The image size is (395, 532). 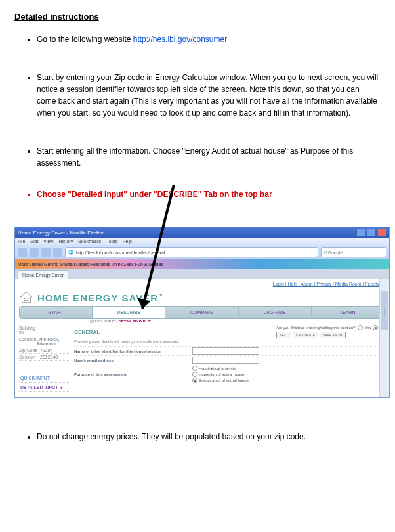 What do you see at coordinates (382, 233) in the screenshot?
I see `close-button` at bounding box center [382, 233].